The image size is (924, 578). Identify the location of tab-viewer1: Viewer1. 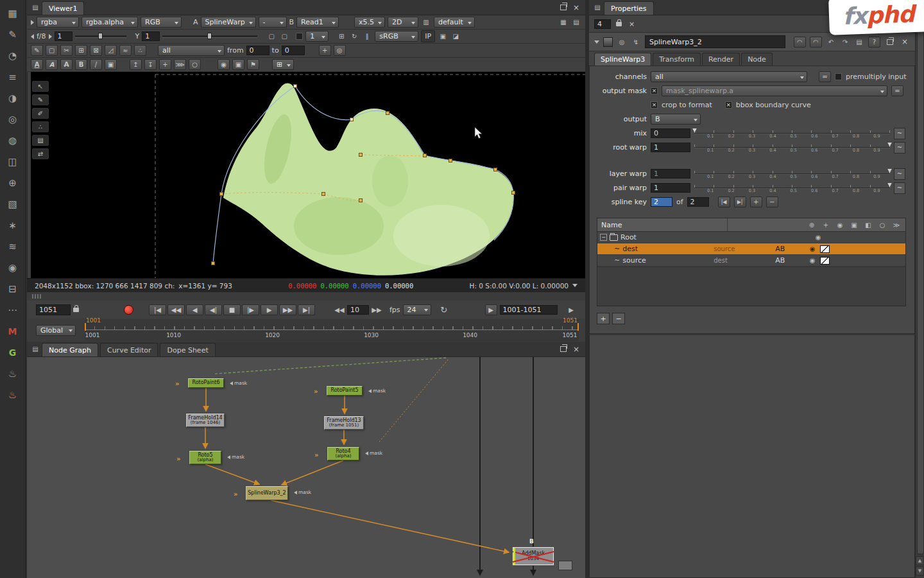
(63, 8).